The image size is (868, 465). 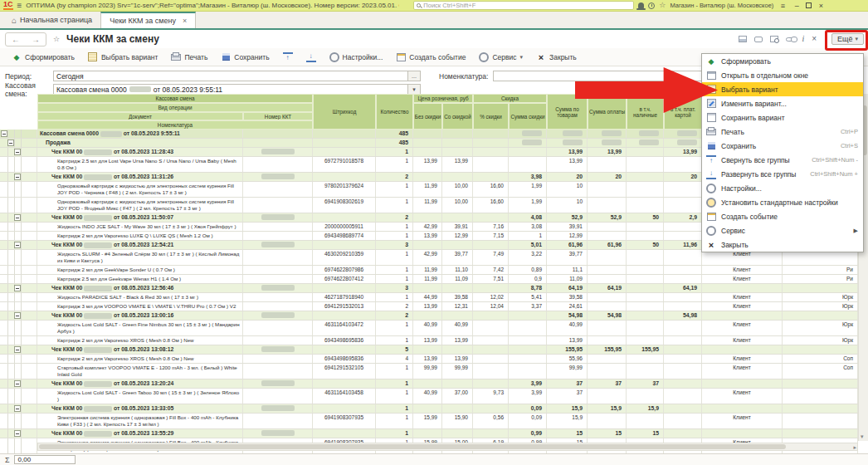 I want to click on global-search-input: Поиск Ctrl+Shift+F, so click(x=524, y=5).